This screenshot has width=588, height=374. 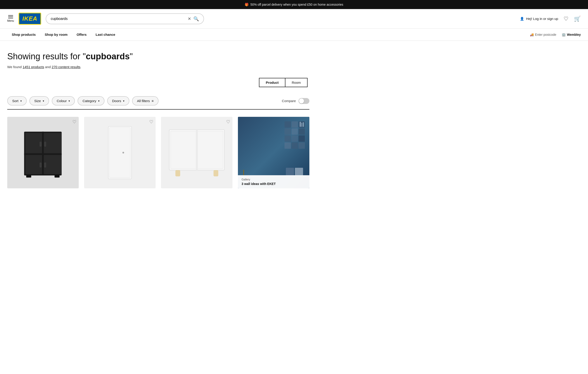 I want to click on category-button: Category ▾, so click(x=91, y=101).